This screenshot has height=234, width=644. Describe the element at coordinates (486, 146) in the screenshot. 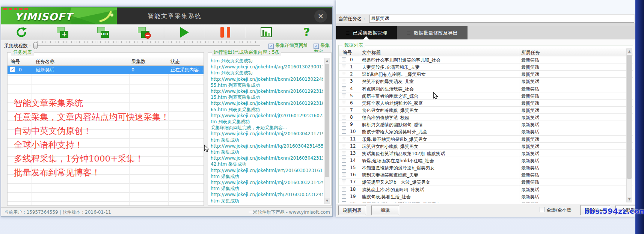

I see `table-row: 12 玩笑男女的小幽默_爆笑男女 最新笑话` at that location.